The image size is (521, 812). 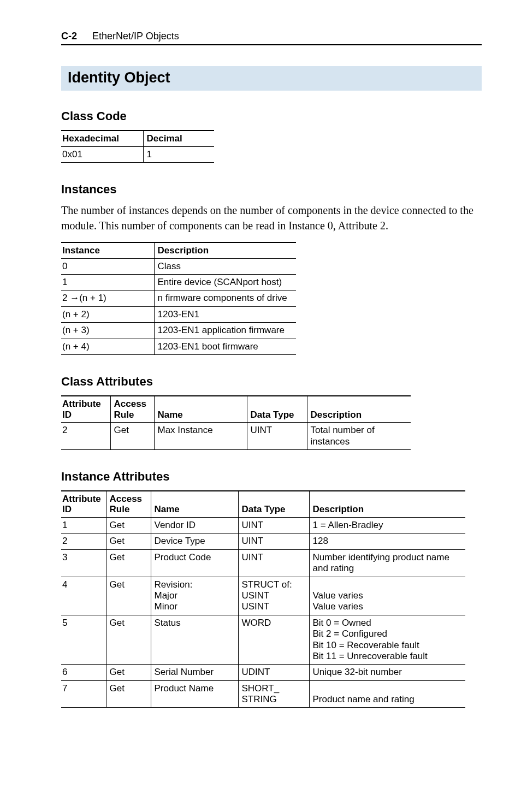 What do you see at coordinates (179, 139) in the screenshot?
I see `th-decimal: Decimal` at bounding box center [179, 139].